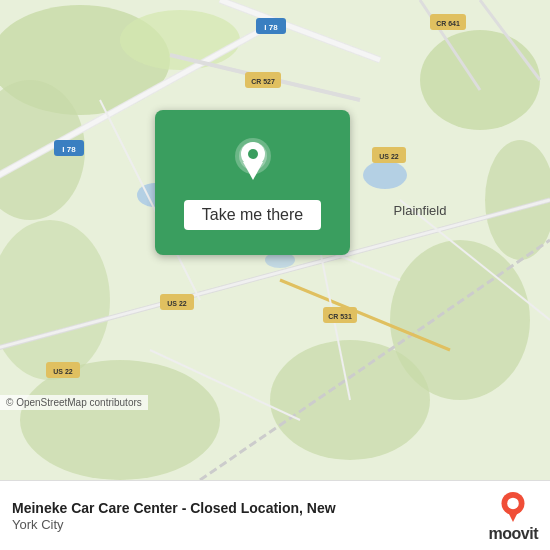  Describe the element at coordinates (246, 516) in the screenshot. I see `info-text-block: Meineke Car Care Center - Closed Locatio…` at that location.